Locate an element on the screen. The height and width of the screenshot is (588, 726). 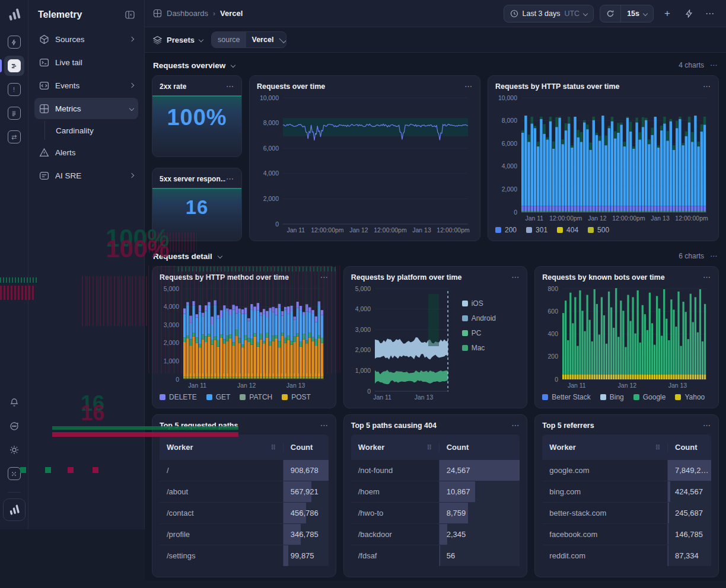
sidebar-item-ai-sre: AI SRE is located at coordinates (87, 175).